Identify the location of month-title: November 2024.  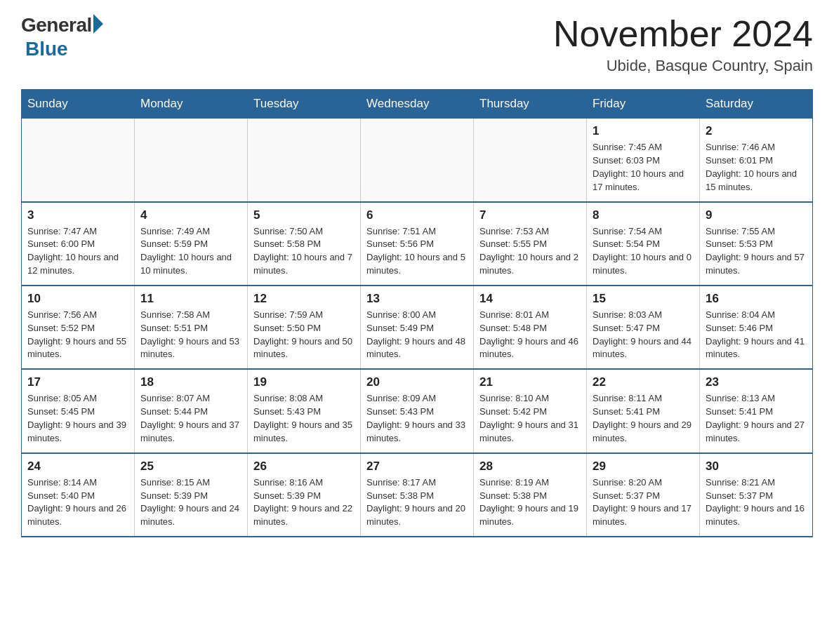
(683, 34).